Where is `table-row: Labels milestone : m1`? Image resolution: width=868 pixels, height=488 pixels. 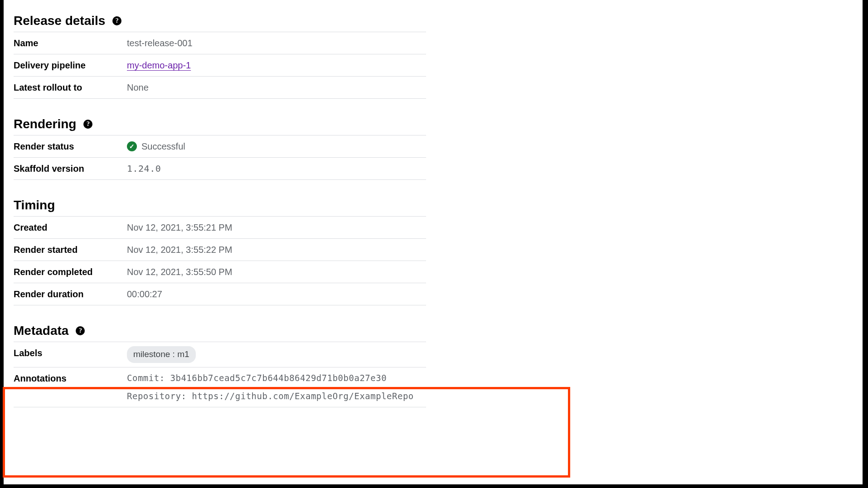 table-row: Labels milestone : m1 is located at coordinates (220, 355).